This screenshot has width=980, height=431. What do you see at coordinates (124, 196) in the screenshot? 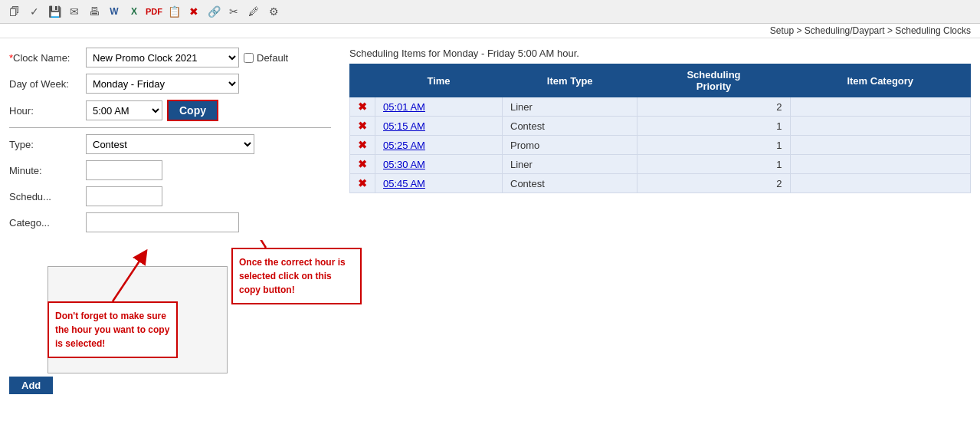
I see `scheduling-priority-input` at bounding box center [124, 196].